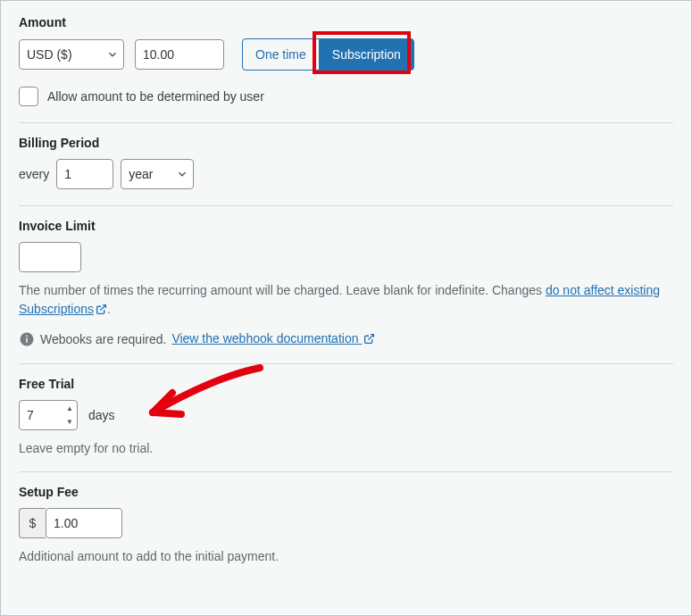  Describe the element at coordinates (346, 339) in the screenshot. I see `webhooks-row: Webooks are required. View the webhook d…` at that location.